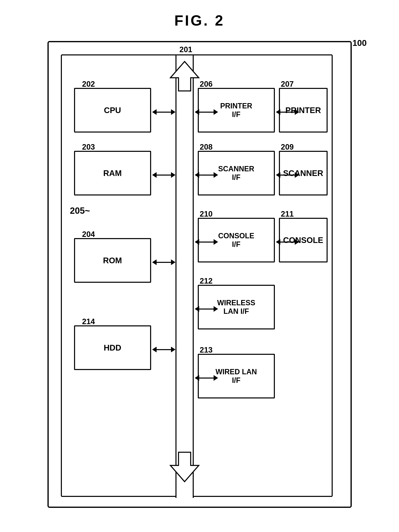 The image size is (399, 532). What do you see at coordinates (206, 242) in the screenshot?
I see `console-if-arrow-left` at bounding box center [206, 242].